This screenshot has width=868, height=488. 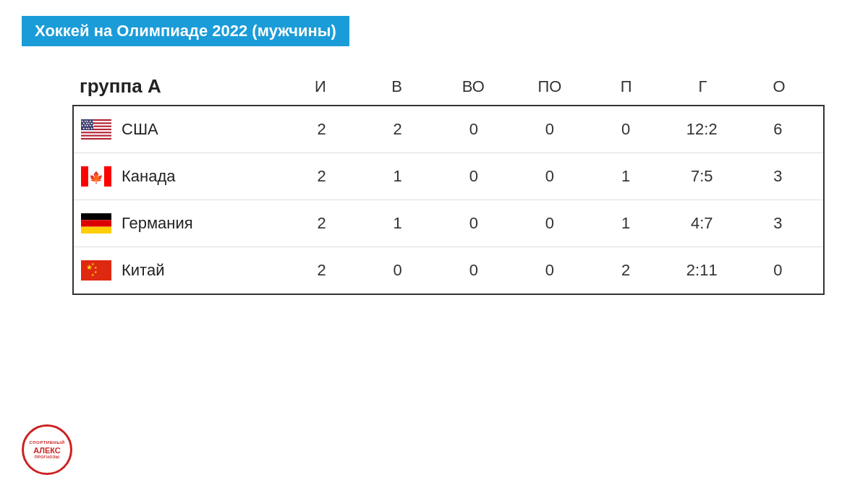 What do you see at coordinates (47, 450) in the screenshot?
I see `watermark-circle: СПОРТИВНЫЙ АЛЕКС ПРОГНОЗЫ` at bounding box center [47, 450].